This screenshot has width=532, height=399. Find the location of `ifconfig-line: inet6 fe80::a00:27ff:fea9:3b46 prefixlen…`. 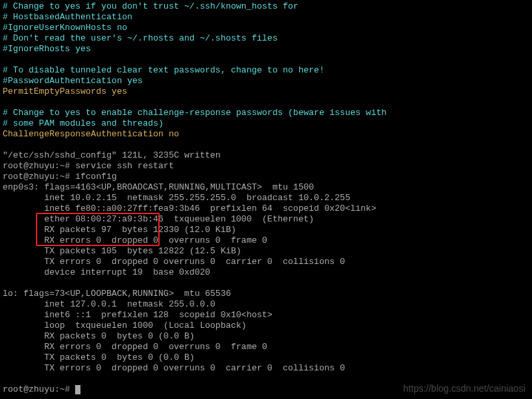

ifconfig-line: inet6 fe80::a00:27ff:fea9:3b46 prefixlen… is located at coordinates (190, 209).